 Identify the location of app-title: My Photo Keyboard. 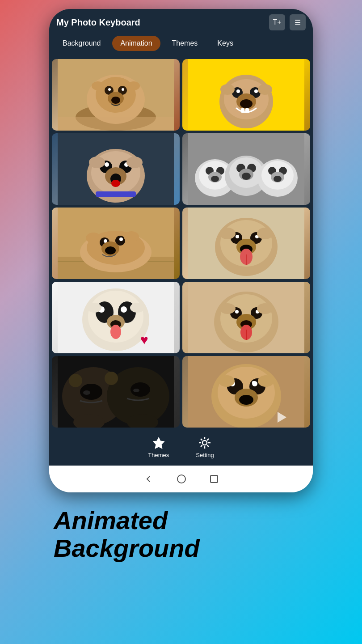
(98, 22).